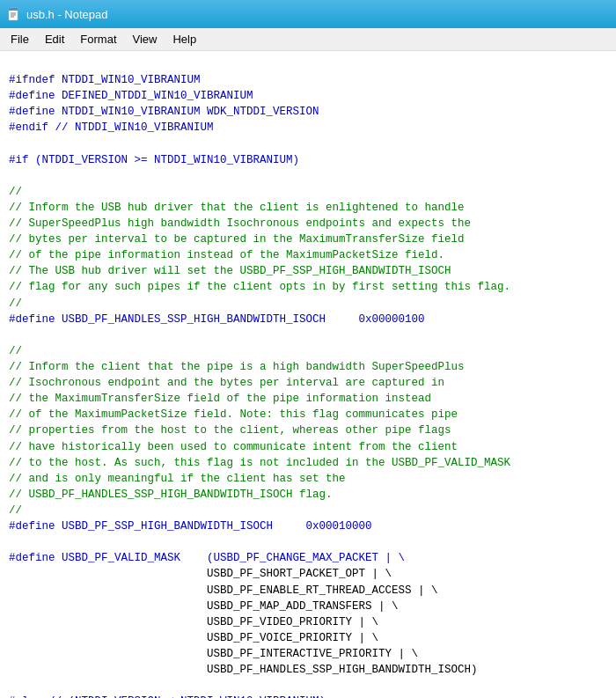  I want to click on code-line: USBD_PF_ENABLE_RT_THREAD_ACCESS | \, so click(308, 591).